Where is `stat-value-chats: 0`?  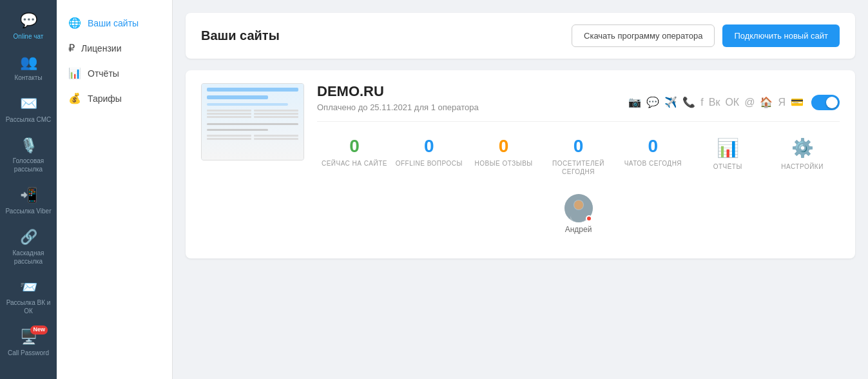
stat-value-chats: 0 is located at coordinates (653, 146).